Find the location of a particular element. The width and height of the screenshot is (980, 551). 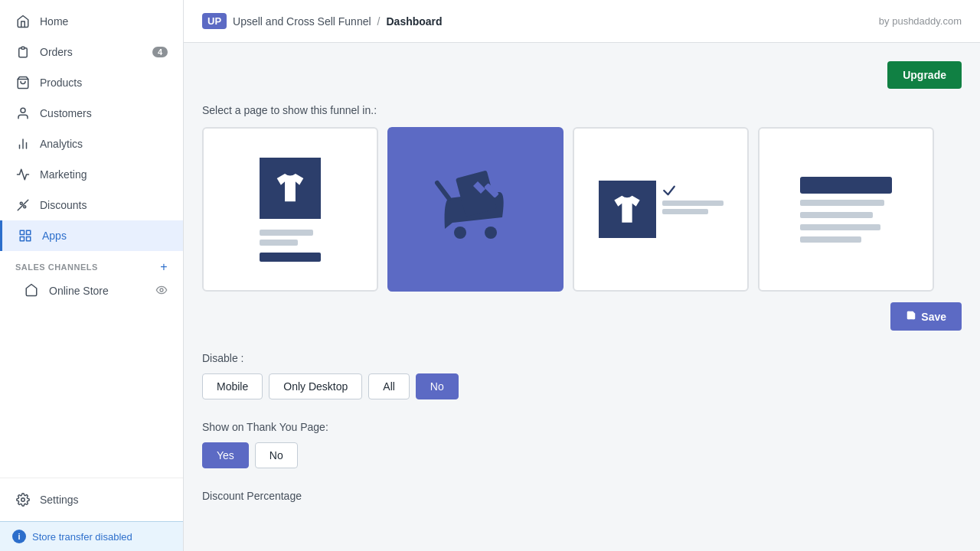

store-transfer-notice: i Store transfer disabled is located at coordinates (92, 536).